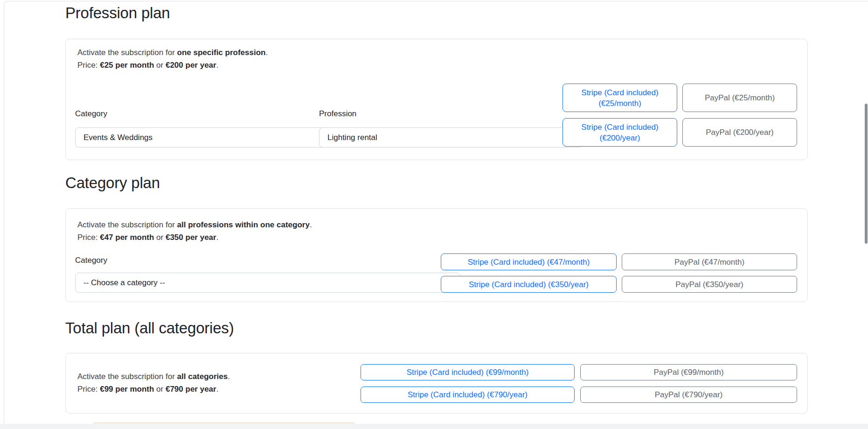  Describe the element at coordinates (118, 13) in the screenshot. I see `profession-plan-title: Profession plan` at that location.